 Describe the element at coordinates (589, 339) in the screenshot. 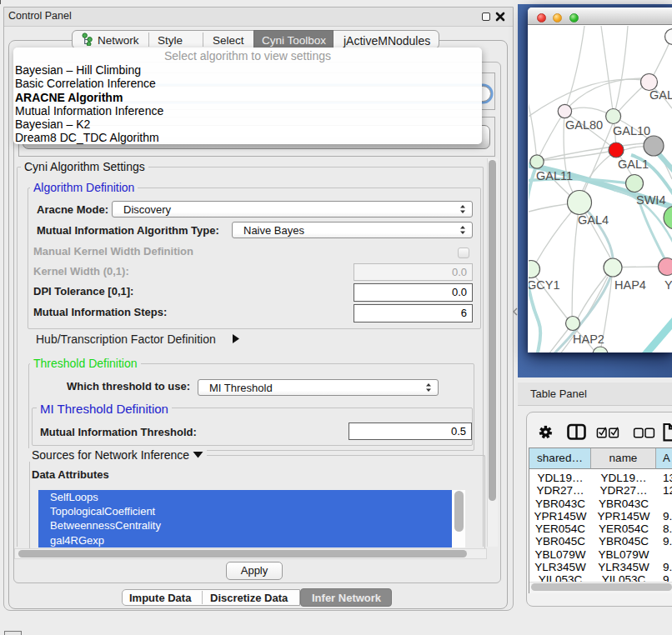

I see `svg-text: HAP2` at that location.